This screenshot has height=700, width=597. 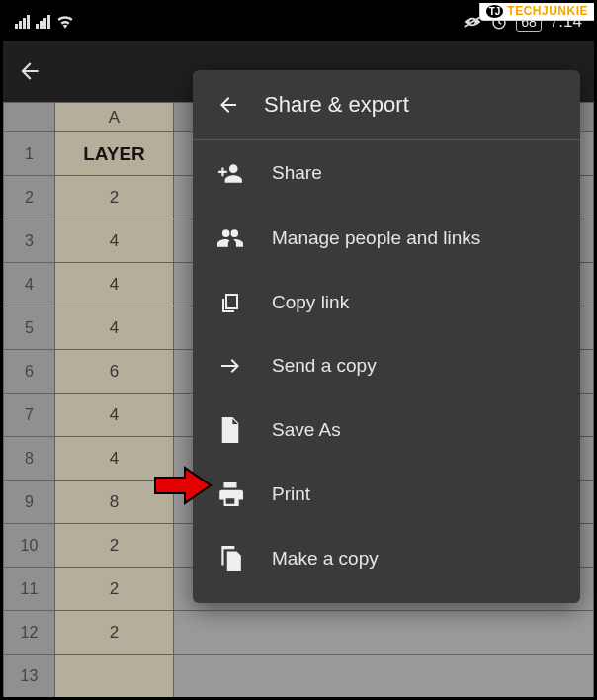 I want to click on watermark: TJ TECHJUNKIE, so click(x=538, y=11).